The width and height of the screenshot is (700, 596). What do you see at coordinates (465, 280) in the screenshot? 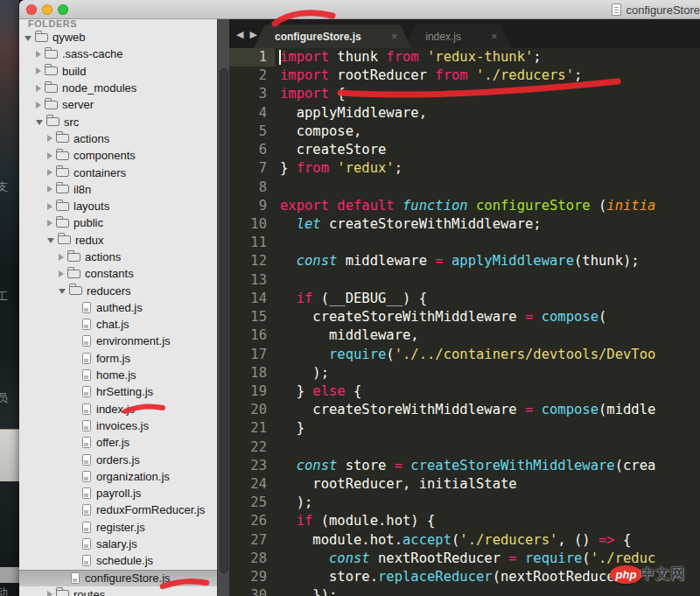
I see `code-line-13: 13` at bounding box center [465, 280].